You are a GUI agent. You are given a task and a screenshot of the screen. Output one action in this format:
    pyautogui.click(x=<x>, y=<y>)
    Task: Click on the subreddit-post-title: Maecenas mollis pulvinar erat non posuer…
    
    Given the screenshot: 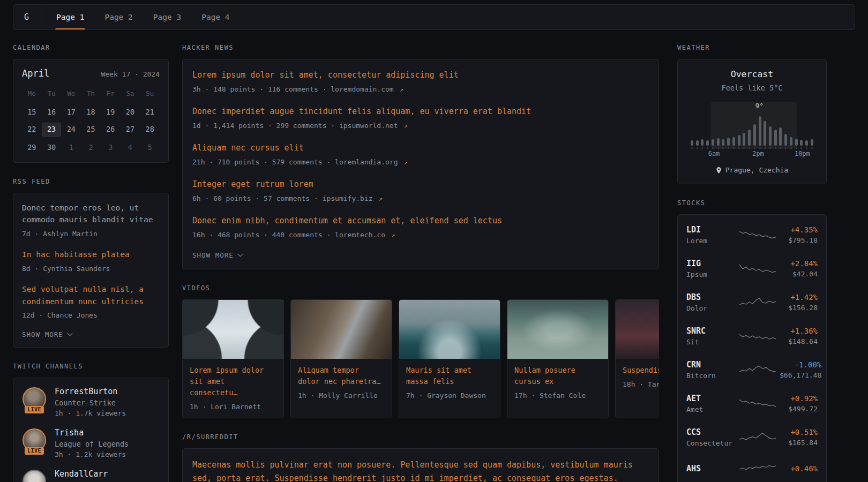 What is the action you would take?
    pyautogui.click(x=421, y=470)
    